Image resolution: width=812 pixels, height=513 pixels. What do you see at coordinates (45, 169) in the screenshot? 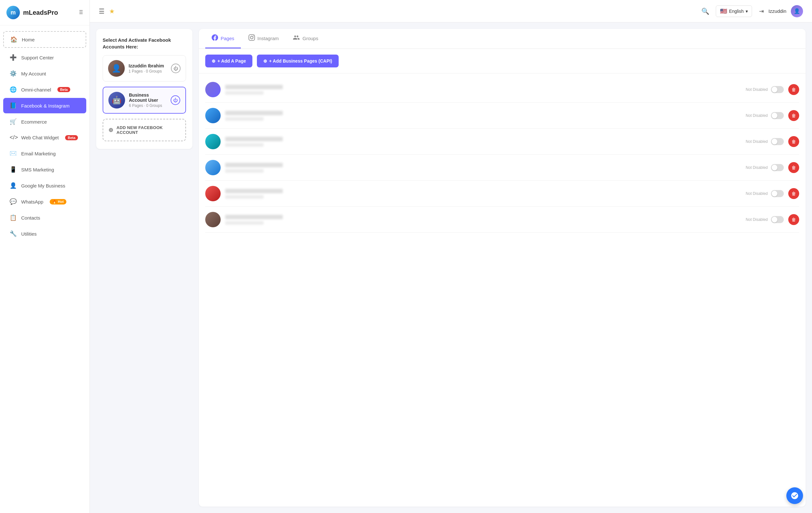
I see `sidebar-item-sms: 📱SMS Marketing` at bounding box center [45, 169].